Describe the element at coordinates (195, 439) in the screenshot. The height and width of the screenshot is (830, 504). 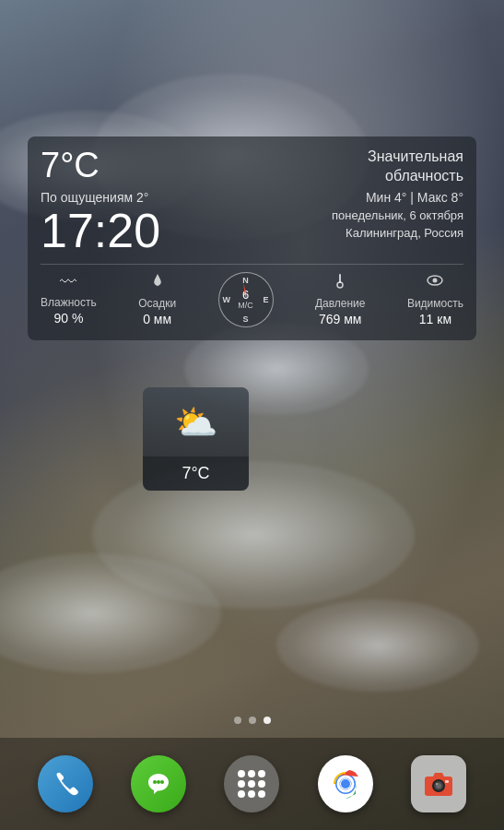
I see `weather-widget-small: ⛅ 7°C` at that location.